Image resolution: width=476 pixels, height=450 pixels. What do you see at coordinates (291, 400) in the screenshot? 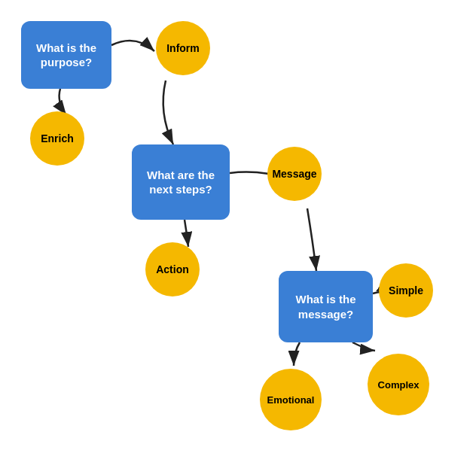
I see `circle-emotional: Emotional` at bounding box center [291, 400].